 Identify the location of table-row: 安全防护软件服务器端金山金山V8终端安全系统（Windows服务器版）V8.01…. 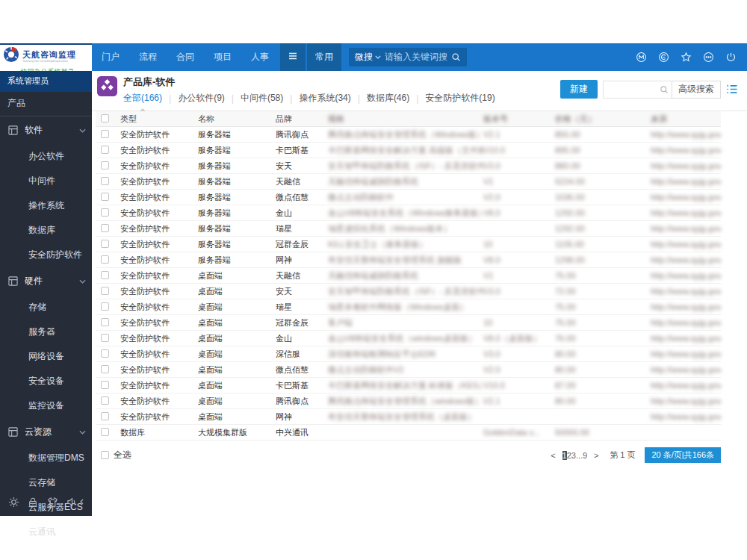
(408, 214).